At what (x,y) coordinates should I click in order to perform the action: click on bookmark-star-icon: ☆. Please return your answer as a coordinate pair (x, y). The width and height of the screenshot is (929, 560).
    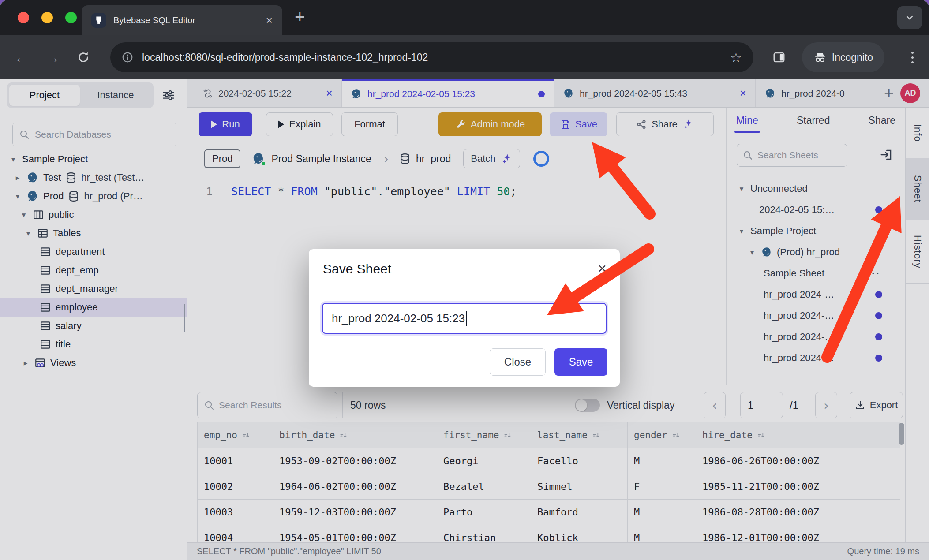
    Looking at the image, I should click on (736, 57).